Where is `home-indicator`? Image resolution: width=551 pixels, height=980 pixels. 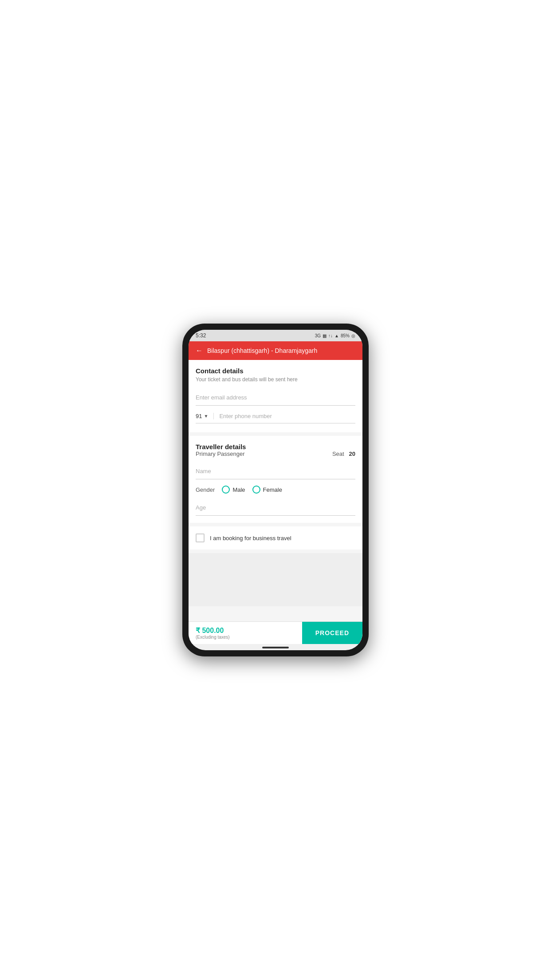
home-indicator is located at coordinates (276, 648).